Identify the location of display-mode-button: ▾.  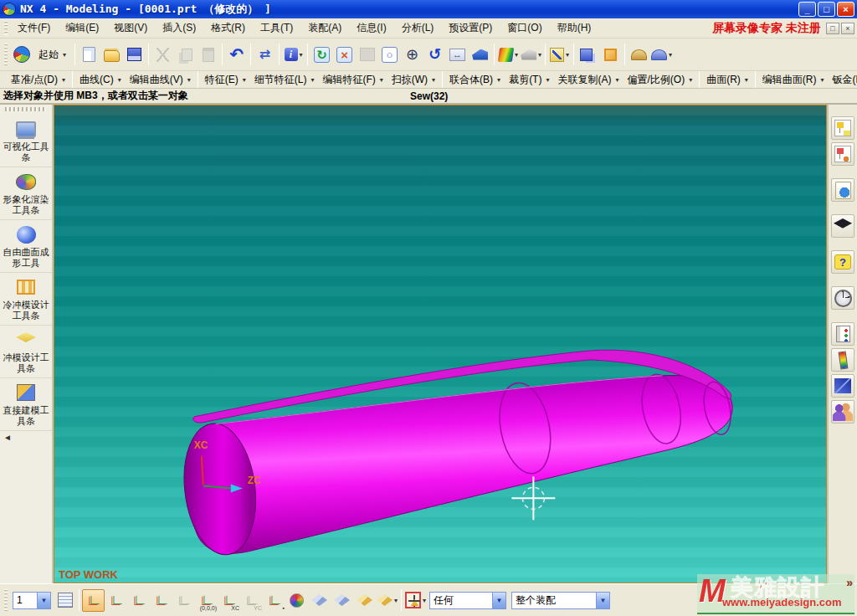
(531, 55).